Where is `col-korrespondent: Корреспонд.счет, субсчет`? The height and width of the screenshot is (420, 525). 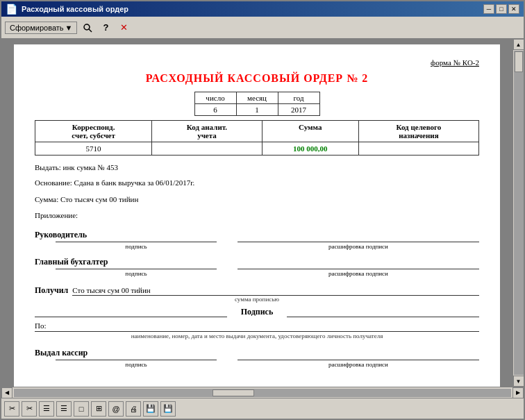
col-korrespondent: Корреспонд.счет, субсчет is located at coordinates (94, 132).